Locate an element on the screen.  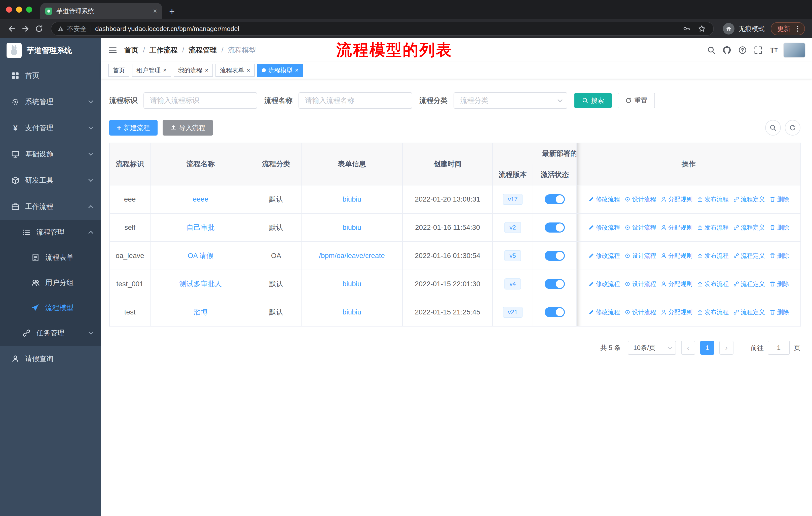
sidebar-item-task-management: 任务管理 is located at coordinates (51, 333).